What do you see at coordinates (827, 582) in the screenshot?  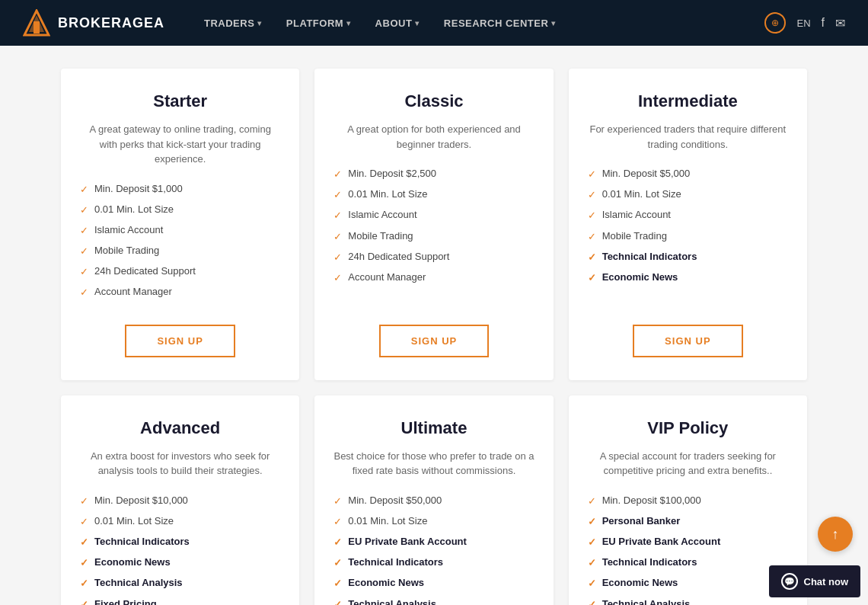 I see `chat-label: Chat now` at bounding box center [827, 582].